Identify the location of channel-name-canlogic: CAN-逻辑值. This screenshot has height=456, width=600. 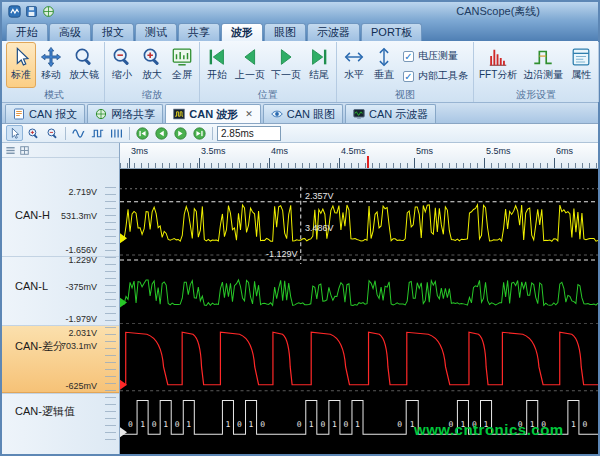
(45, 412).